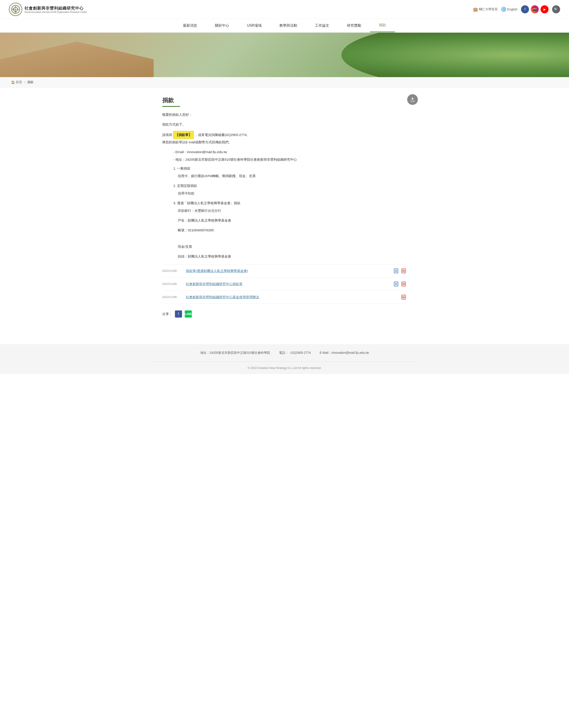 This screenshot has height=728, width=569. I want to click on nav-usr: USR場域, so click(254, 26).